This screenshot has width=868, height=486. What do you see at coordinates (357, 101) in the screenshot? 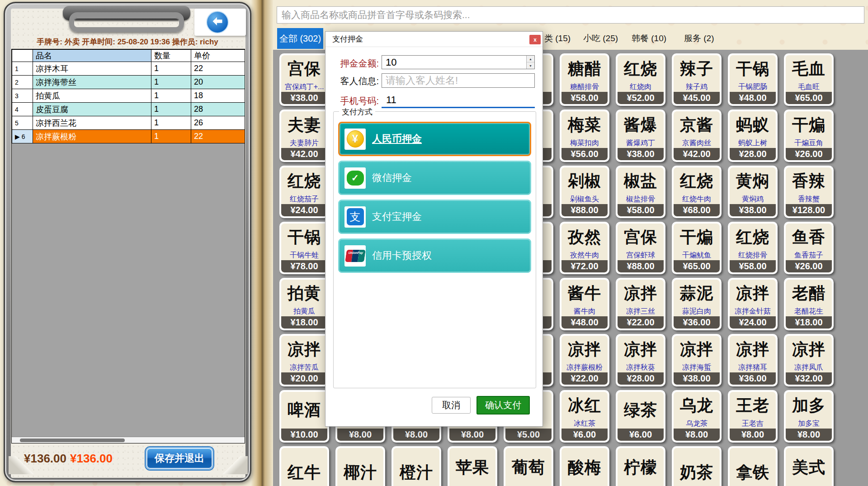
I see `phone-number-label: 手机号码:` at bounding box center [357, 101].